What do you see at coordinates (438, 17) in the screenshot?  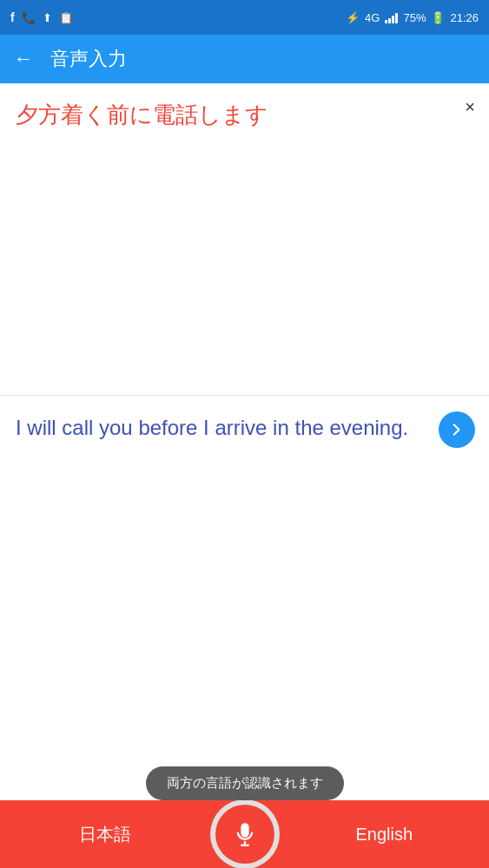 I see `battery-icon: 🔋` at bounding box center [438, 17].